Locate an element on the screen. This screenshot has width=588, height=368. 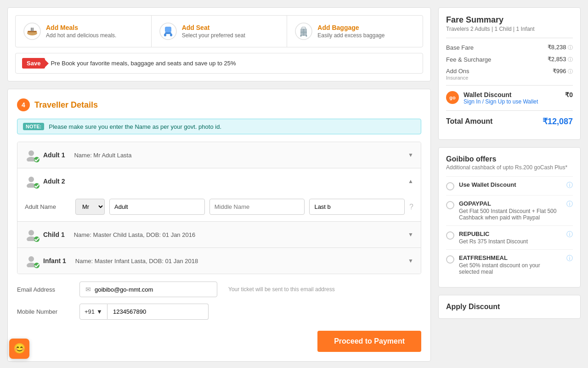
offers-subtitle: Additional cashback of upto Rs.200 goCas… is located at coordinates (509, 167).